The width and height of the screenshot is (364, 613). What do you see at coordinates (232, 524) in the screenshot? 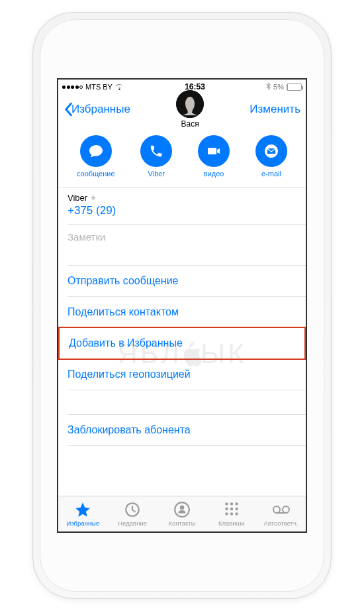
I see `tab-keypad-label: Клавиши` at bounding box center [232, 524].